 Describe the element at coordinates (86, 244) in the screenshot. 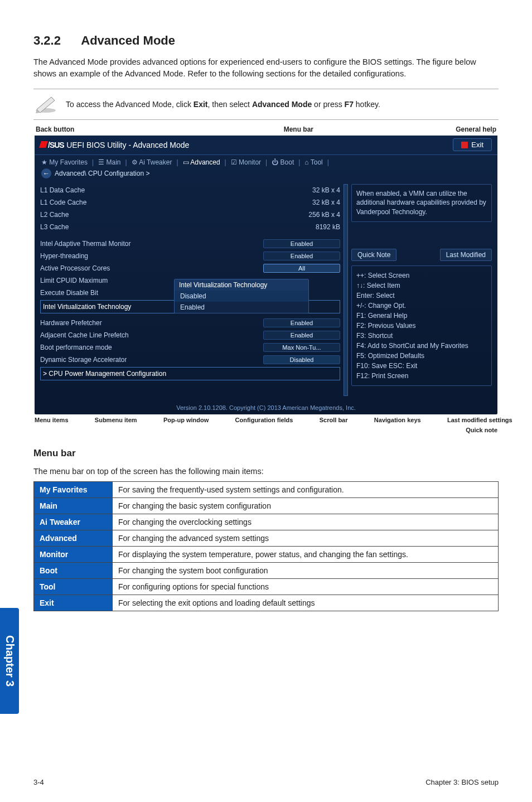

I see `config-item: Intel Adaptive Thermal Monitor` at that location.